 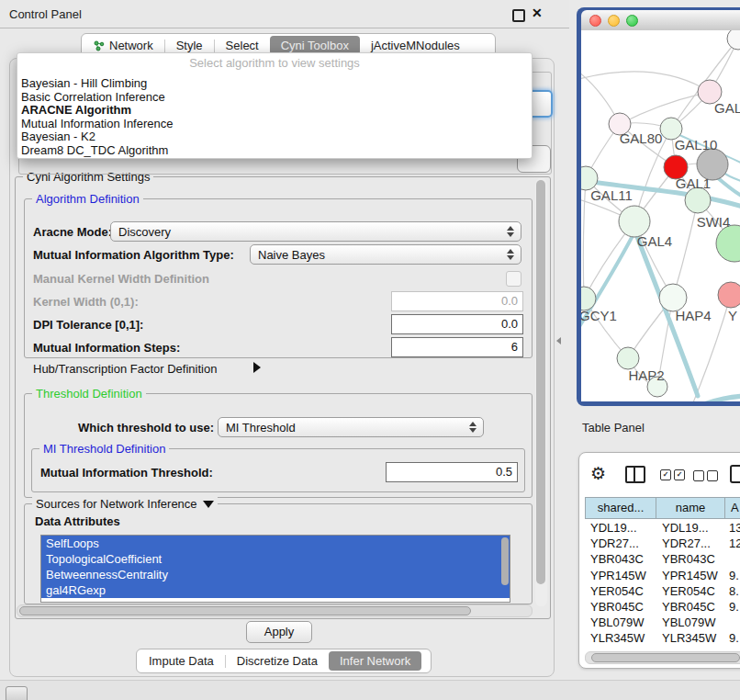 I want to click on network-window-titlebar, so click(x=661, y=20).